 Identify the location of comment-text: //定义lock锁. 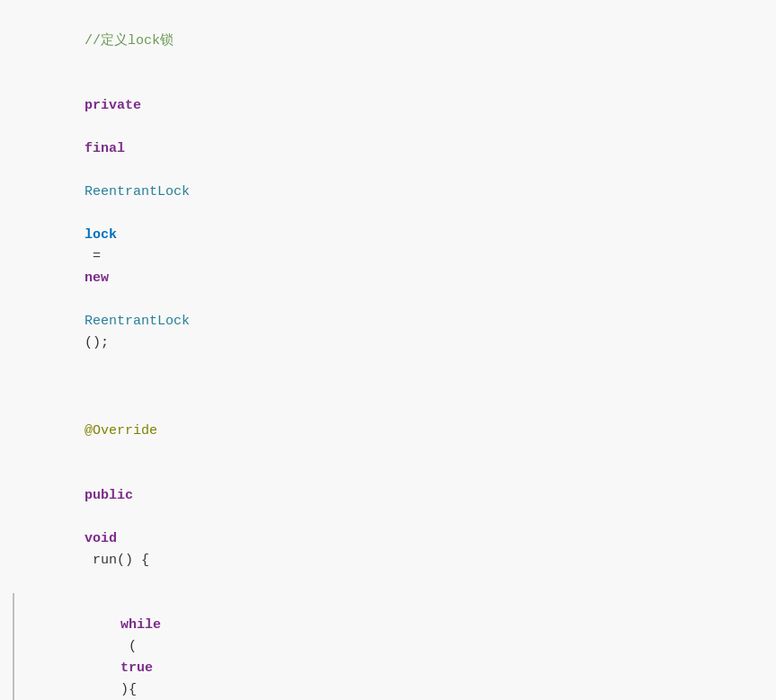
(129, 41).